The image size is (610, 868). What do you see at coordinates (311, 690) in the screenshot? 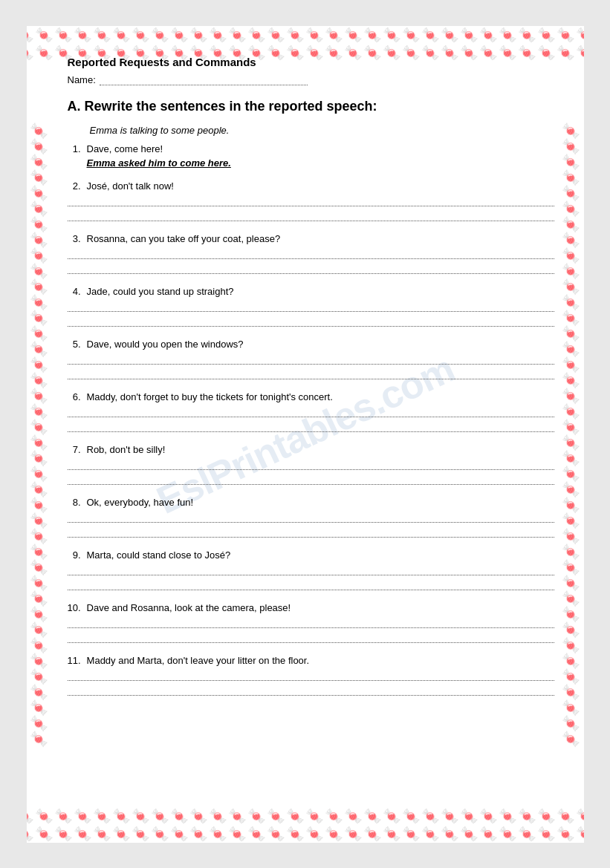
I see `answer-line-11b` at bounding box center [311, 690].